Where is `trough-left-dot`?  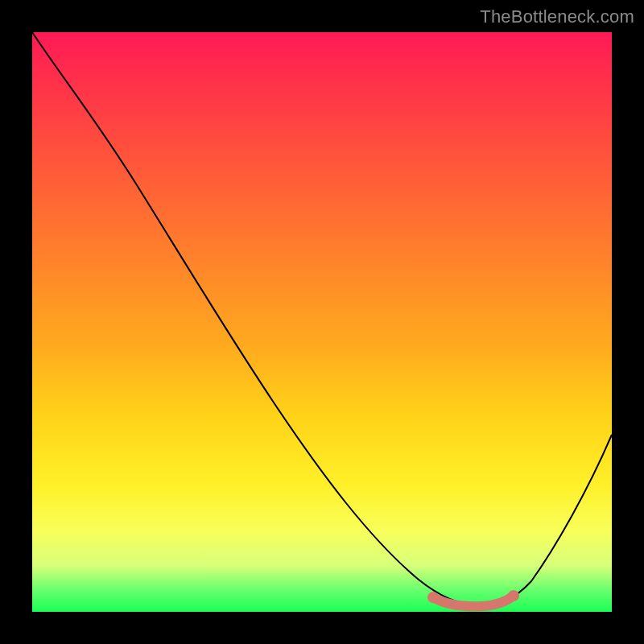
trough-left-dot is located at coordinates (433, 597).